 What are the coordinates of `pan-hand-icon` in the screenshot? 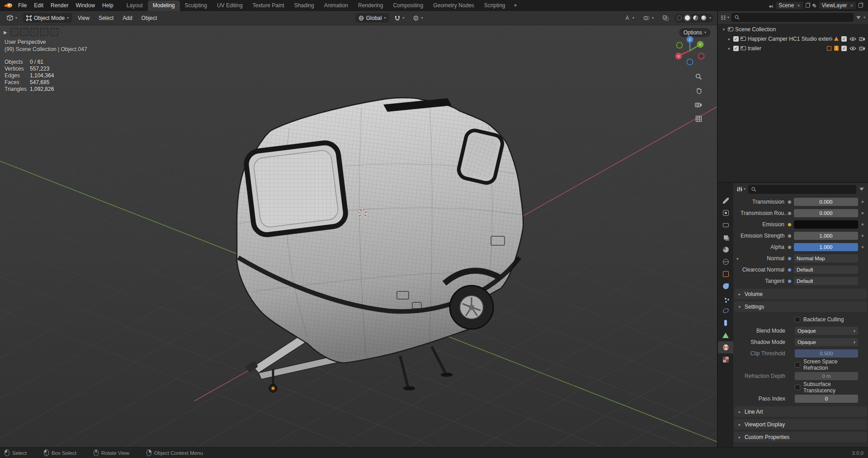 It's located at (698, 91).